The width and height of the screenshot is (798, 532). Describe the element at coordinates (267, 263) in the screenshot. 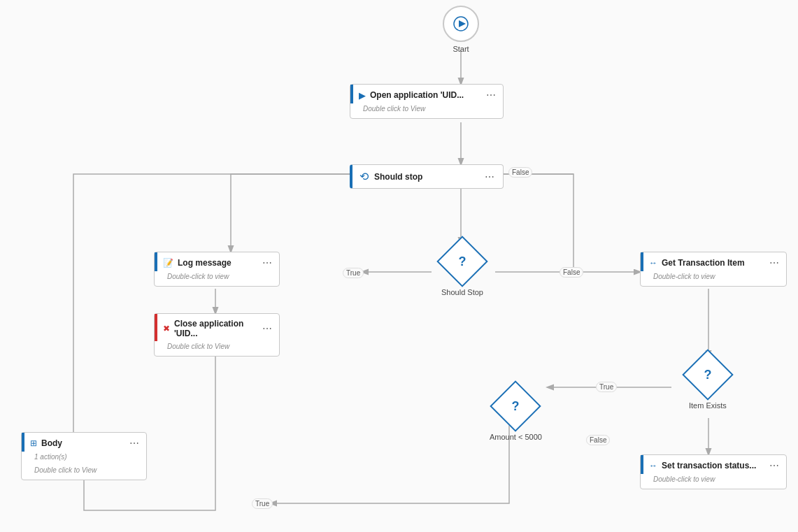

I see `log-message-menu: ⋯` at that location.